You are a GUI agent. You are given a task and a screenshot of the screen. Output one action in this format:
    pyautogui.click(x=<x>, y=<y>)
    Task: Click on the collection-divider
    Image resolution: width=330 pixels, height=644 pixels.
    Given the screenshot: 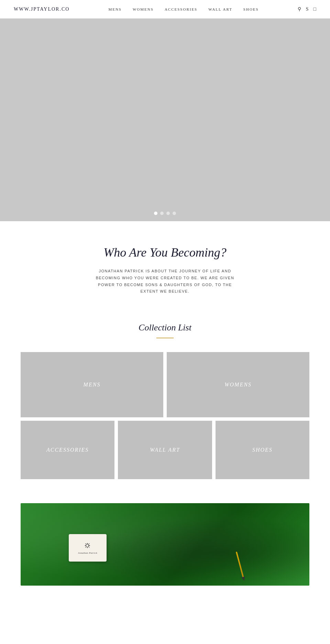 What is the action you would take?
    pyautogui.click(x=165, y=338)
    